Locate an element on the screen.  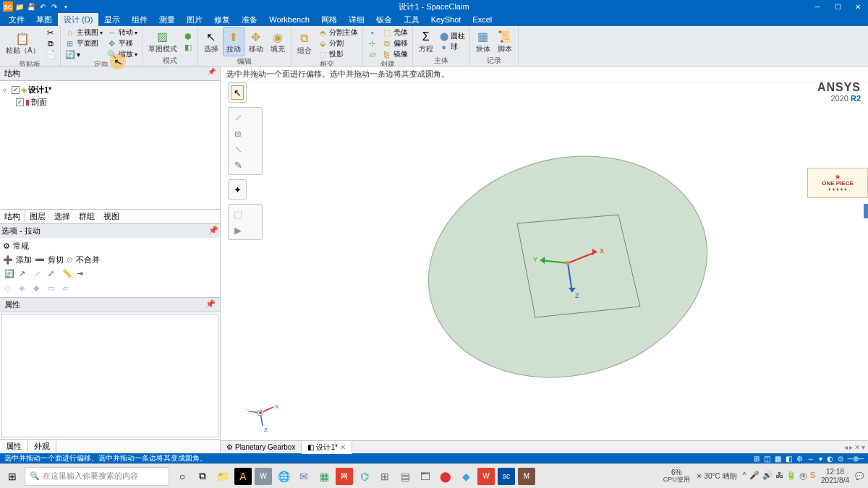
menu-3: 显示 is located at coordinates (112, 20).